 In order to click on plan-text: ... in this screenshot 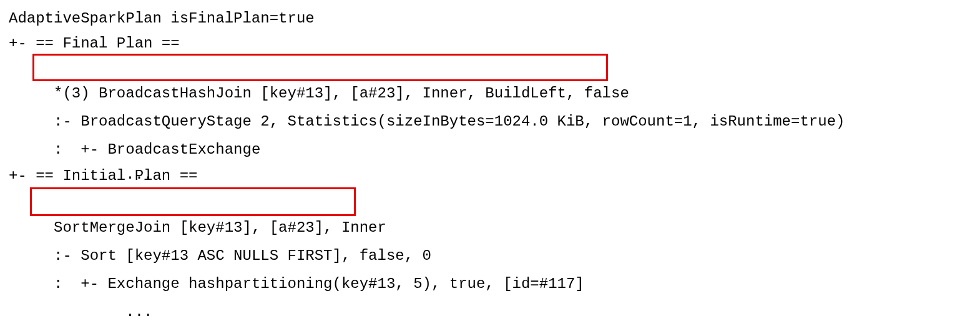, I will do `click(103, 312)`.